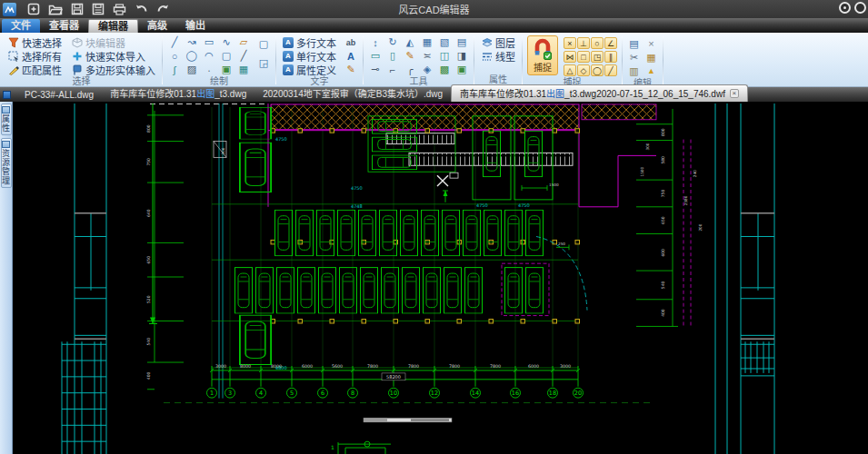 The width and height of the screenshot is (868, 454). I want to click on tools-scale-icon: ◨, so click(462, 56).